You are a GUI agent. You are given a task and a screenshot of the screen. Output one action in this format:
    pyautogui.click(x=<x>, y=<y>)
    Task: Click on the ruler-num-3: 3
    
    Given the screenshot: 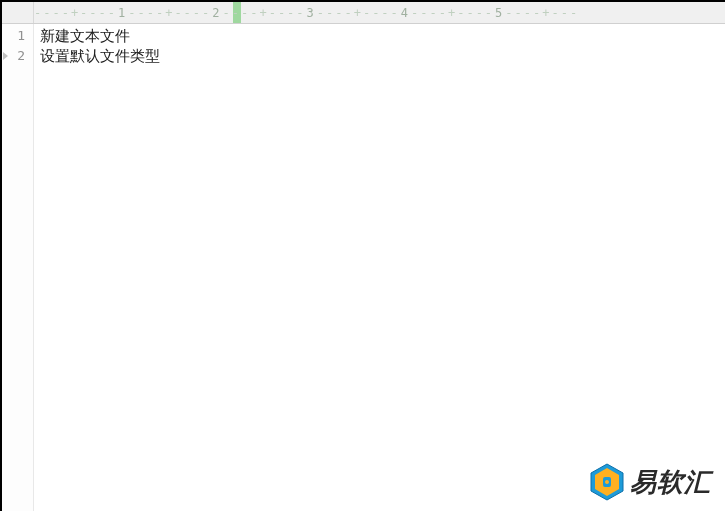 What is the action you would take?
    pyautogui.click(x=312, y=13)
    